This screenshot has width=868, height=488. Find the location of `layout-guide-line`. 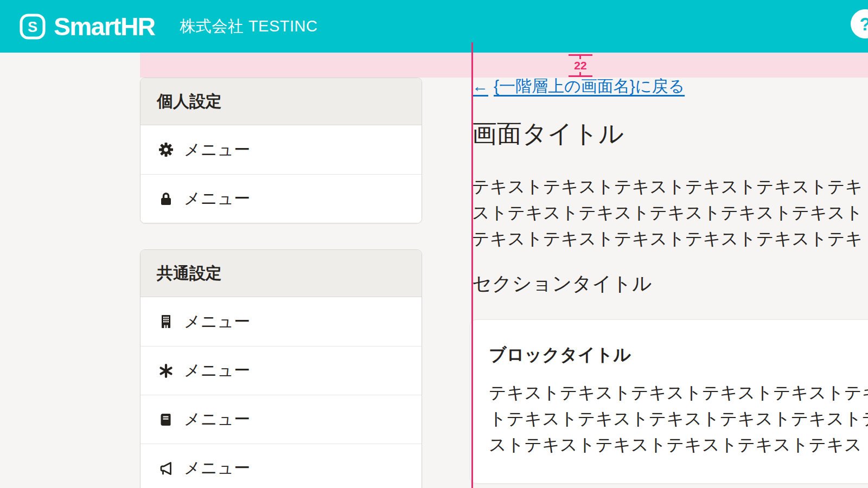

layout-guide-line is located at coordinates (472, 265).